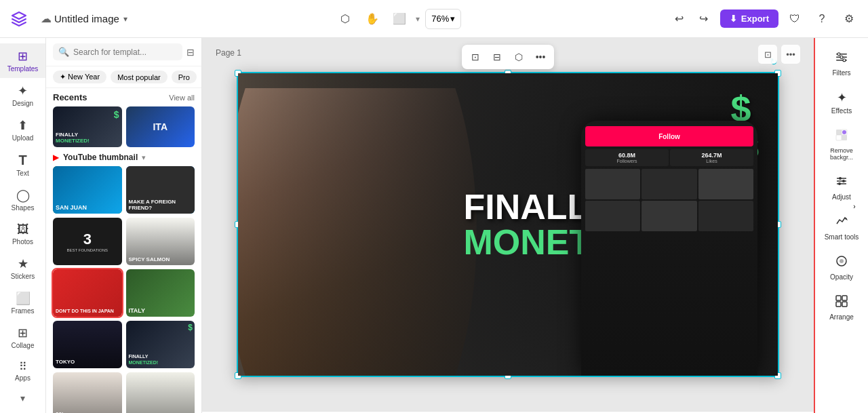 The height and width of the screenshot is (413, 868). I want to click on yt-thumb-5: DON'T DO THIS IN JAPAN, so click(87, 293).